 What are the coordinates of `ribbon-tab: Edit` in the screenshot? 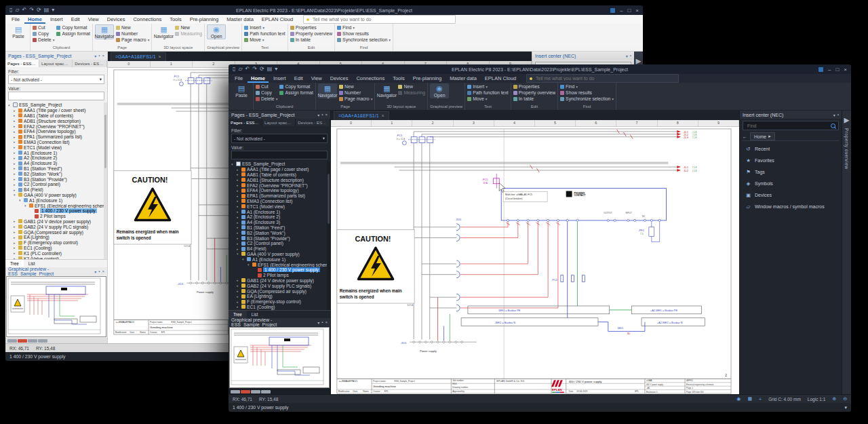 It's located at (298, 79).